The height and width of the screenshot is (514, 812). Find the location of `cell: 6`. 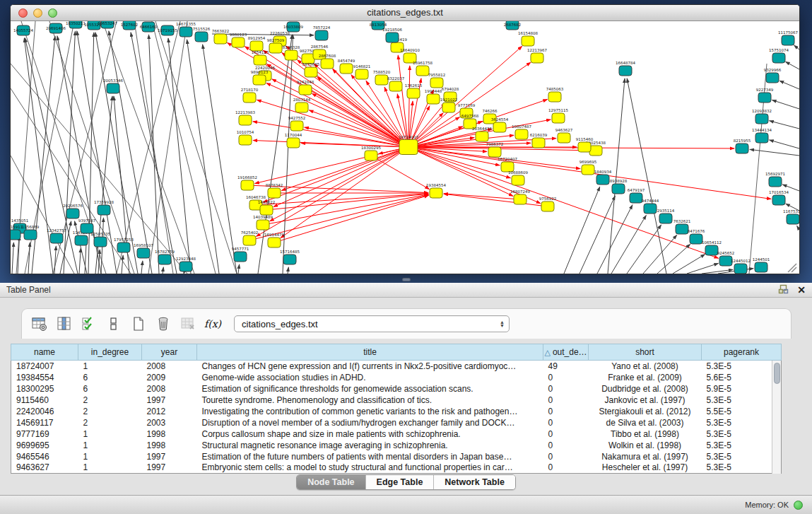

cell: 6 is located at coordinates (110, 389).